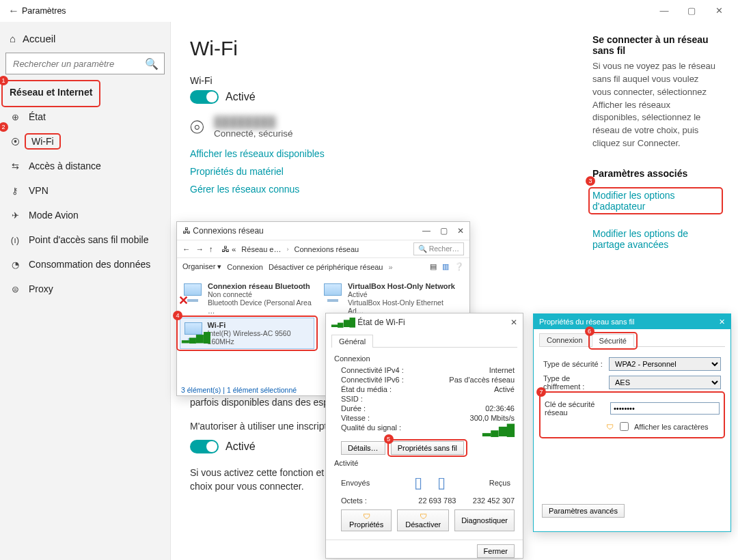 The width and height of the screenshot is (738, 560). What do you see at coordinates (85, 289) in the screenshot?
I see `sidebar-item-proxy: ⊜Proxy` at bounding box center [85, 289].